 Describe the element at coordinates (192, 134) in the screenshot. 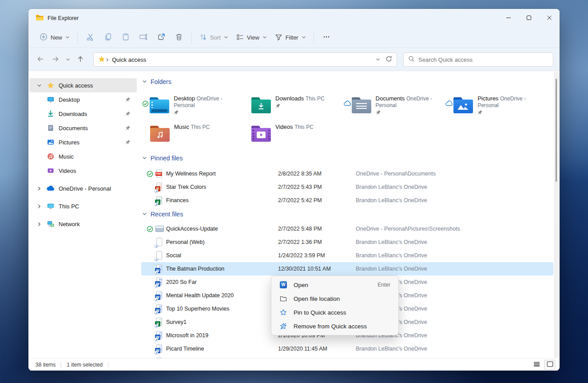

I see `folder-tile: Music This PC` at that location.